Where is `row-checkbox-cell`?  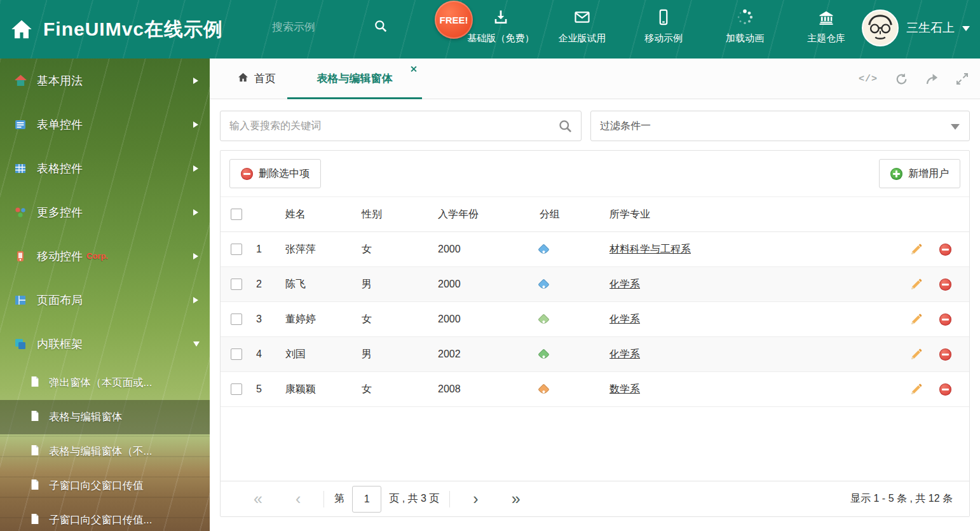 row-checkbox-cell is located at coordinates (238, 319).